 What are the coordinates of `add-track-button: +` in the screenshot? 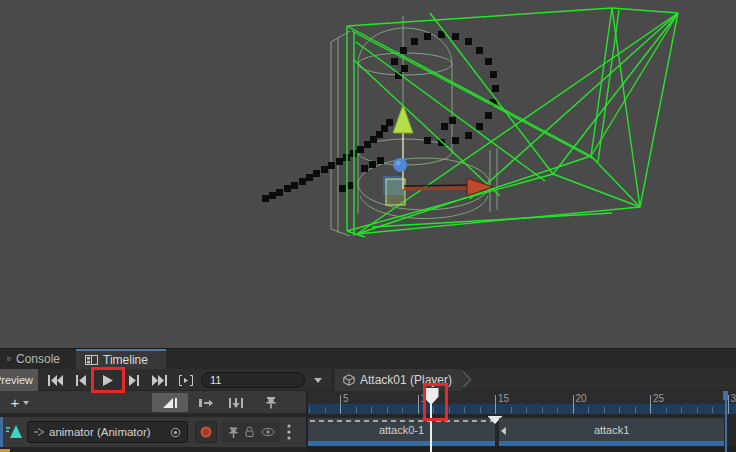 It's located at (20, 402).